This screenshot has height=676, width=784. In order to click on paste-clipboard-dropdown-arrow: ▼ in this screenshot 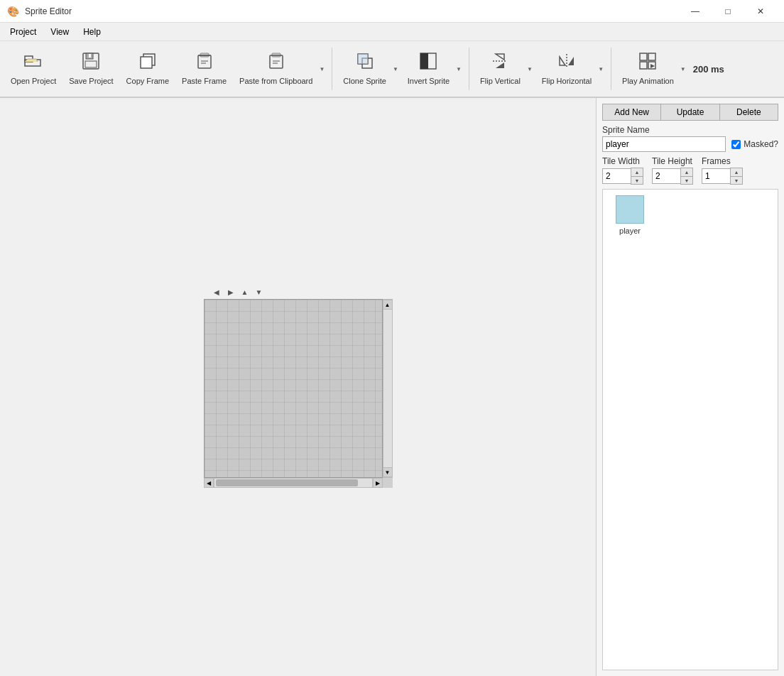, I will do `click(322, 69)`.